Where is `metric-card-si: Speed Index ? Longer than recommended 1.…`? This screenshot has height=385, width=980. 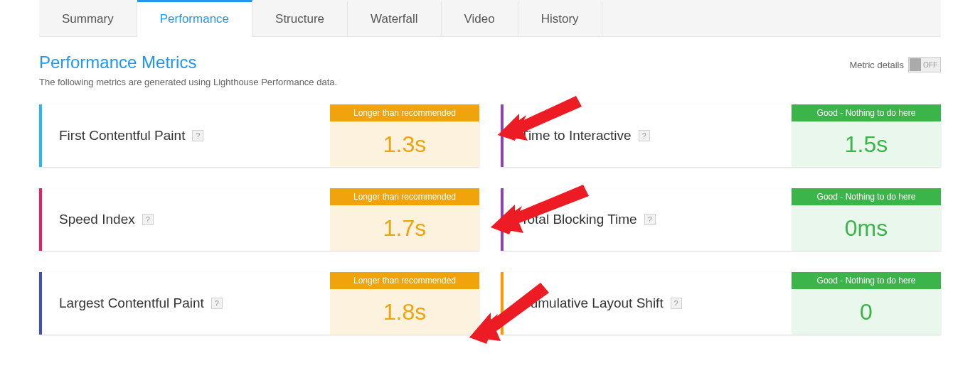 metric-card-si: Speed Index ? Longer than recommended 1.… is located at coordinates (259, 219).